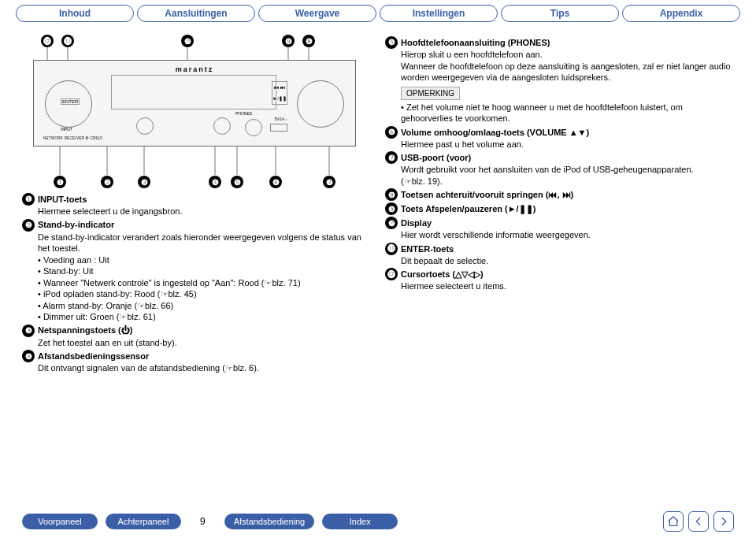  What do you see at coordinates (194, 92) in the screenshot?
I see `display-window` at bounding box center [194, 92].